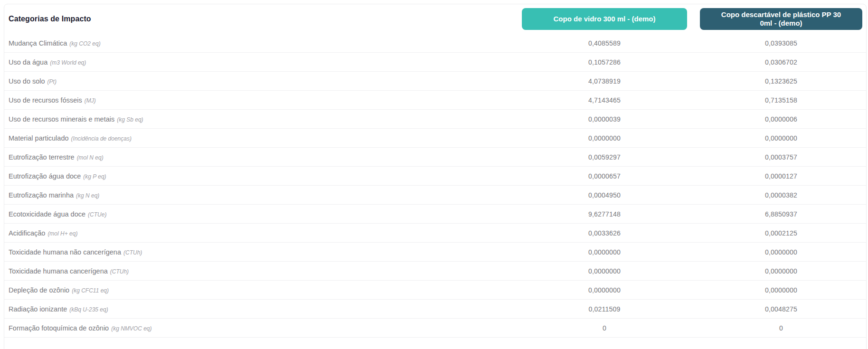 The image size is (868, 349). Describe the element at coordinates (85, 44) in the screenshot. I see `impact-category-unit: (kg CO2 eq)` at that location.